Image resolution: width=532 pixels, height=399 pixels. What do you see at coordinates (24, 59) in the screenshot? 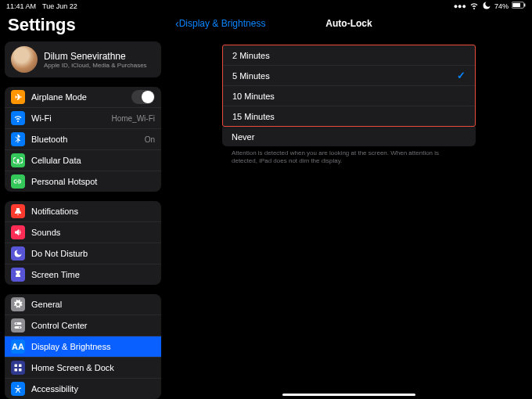
I see `avatar` at bounding box center [24, 59].